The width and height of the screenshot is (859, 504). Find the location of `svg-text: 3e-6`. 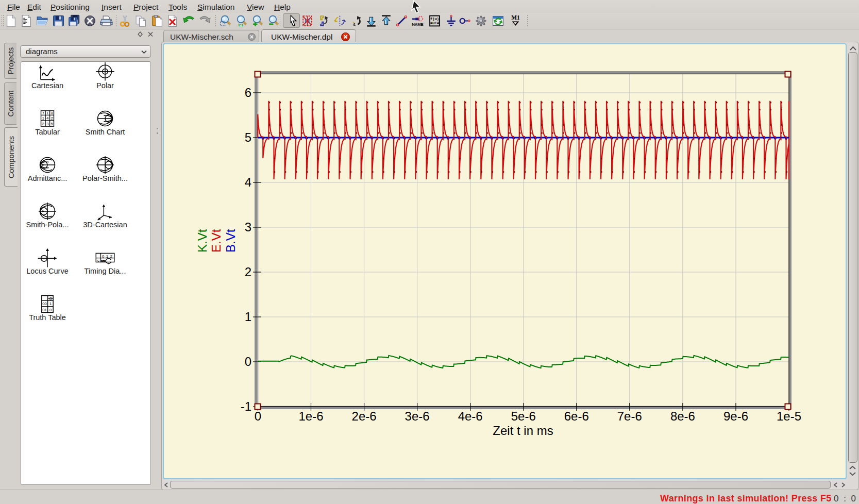

svg-text: 3e-6 is located at coordinates (417, 416).